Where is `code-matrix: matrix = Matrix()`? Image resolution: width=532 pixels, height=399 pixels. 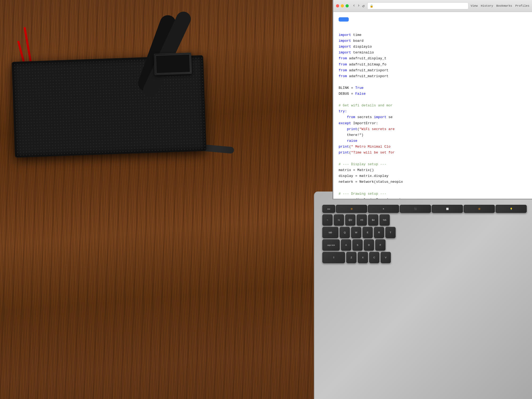
code-matrix: matrix = Matrix() is located at coordinates (433, 170).